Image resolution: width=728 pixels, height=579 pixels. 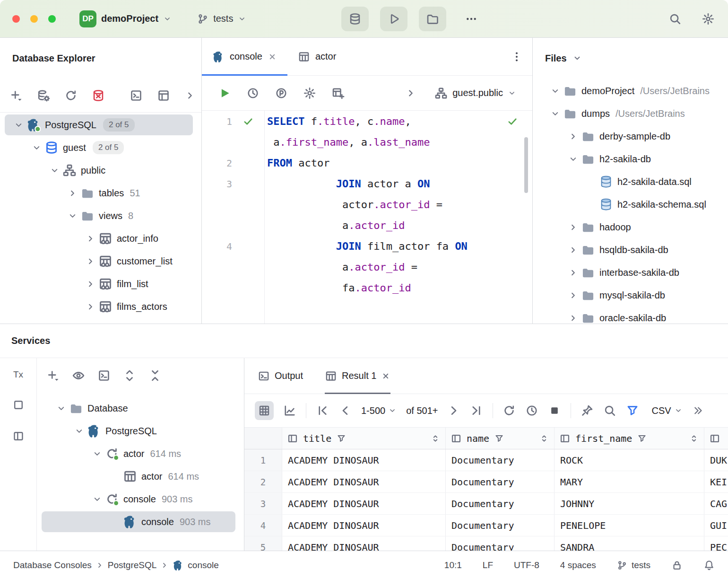 I want to click on table-row: 5ACADEMY DINOSAURDocumentarySANDRAPEC, so click(x=486, y=544).